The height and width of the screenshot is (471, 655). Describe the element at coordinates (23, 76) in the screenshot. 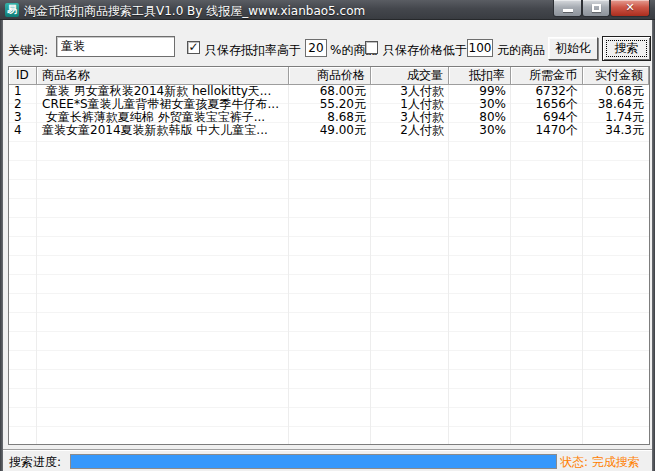

I see `column-header-id: ID` at that location.